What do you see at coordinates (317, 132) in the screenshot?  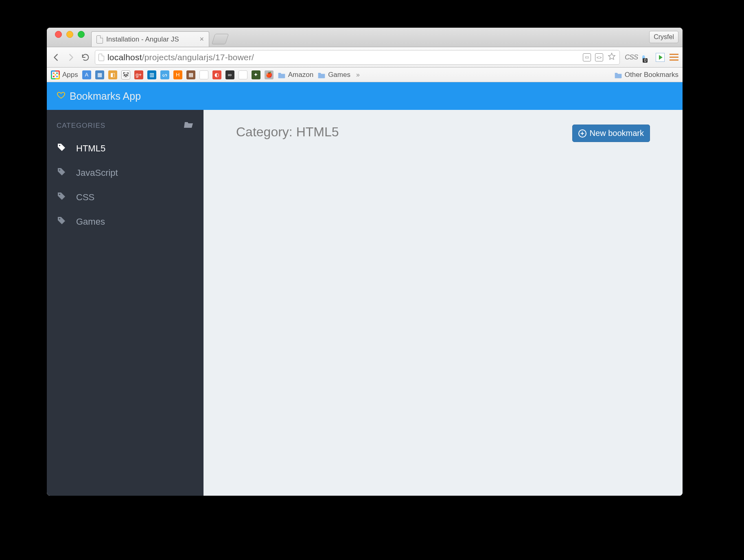 I see `page-title-category: HTML5` at bounding box center [317, 132].